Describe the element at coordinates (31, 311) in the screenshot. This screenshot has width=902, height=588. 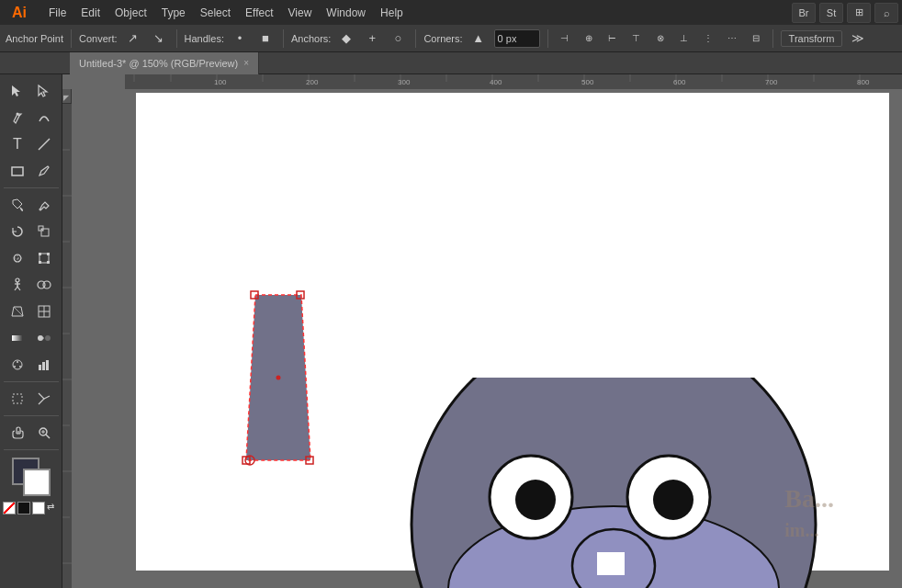
I see `perspective-tools-row` at that location.